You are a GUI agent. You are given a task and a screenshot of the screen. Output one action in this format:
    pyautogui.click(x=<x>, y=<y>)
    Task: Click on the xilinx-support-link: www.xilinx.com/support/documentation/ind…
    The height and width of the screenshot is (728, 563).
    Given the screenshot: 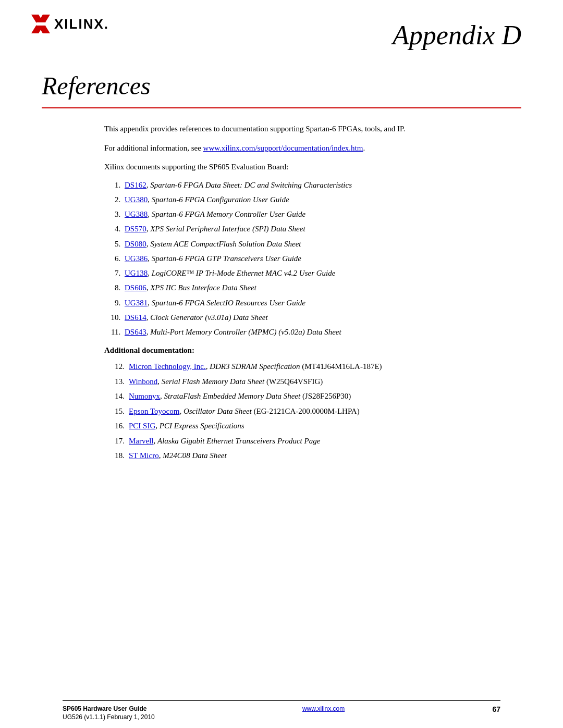 What is the action you would take?
    pyautogui.click(x=284, y=148)
    